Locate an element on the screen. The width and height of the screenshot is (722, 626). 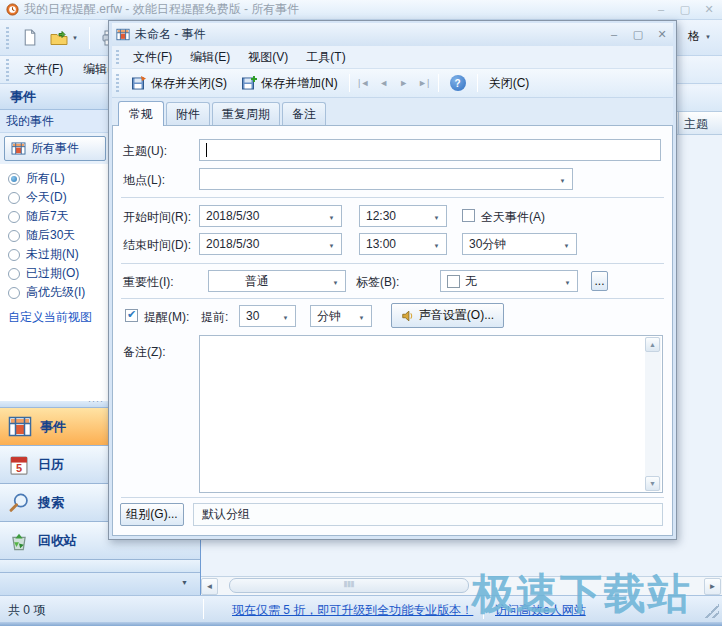
upgrade-promo-link: 现在仅需 5 折，即可升级到全功能专业版本！ is located at coordinates (352, 610).